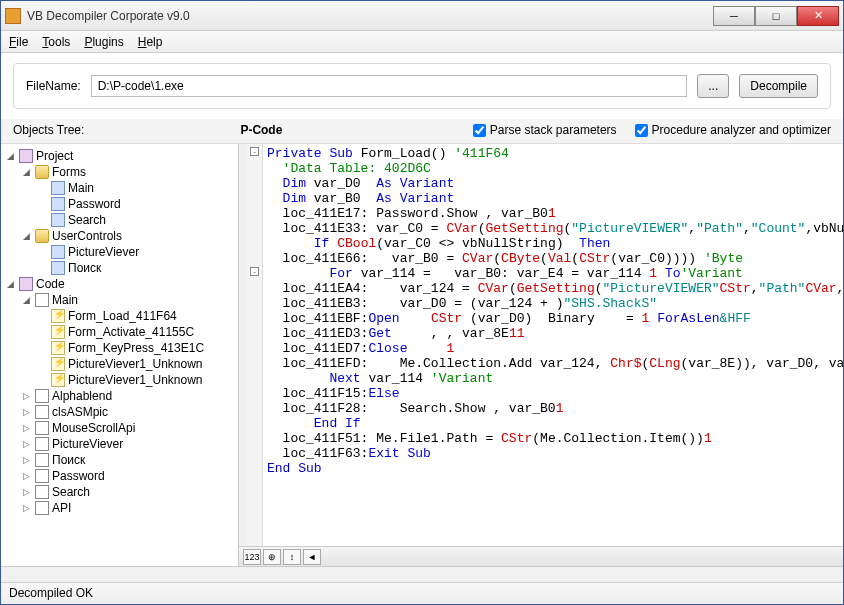 The width and height of the screenshot is (844, 605). Describe the element at coordinates (713, 86) in the screenshot. I see `browse-button: ...` at that location.